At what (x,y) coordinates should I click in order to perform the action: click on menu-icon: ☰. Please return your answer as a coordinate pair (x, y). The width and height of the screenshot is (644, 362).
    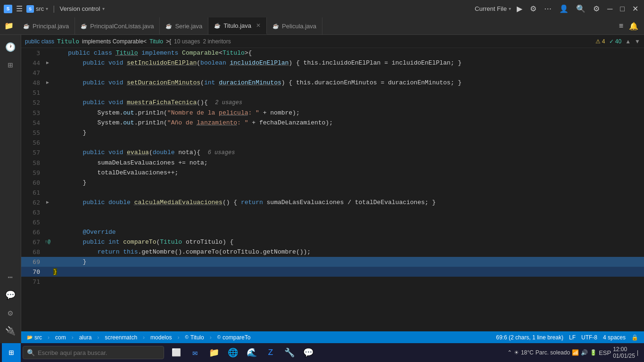
    Looking at the image, I should click on (19, 9).